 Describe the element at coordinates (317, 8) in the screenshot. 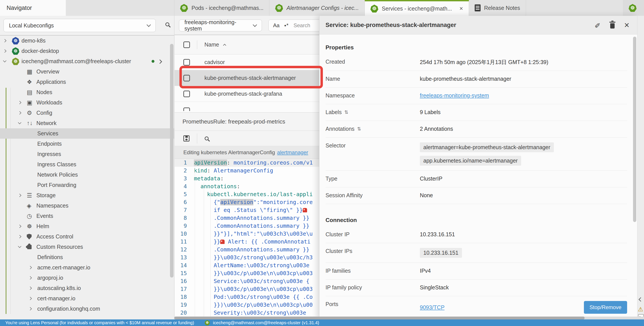

I see `tab-alertmanager-configs-icec: ☸Alertmanager Configs - icec...` at that location.